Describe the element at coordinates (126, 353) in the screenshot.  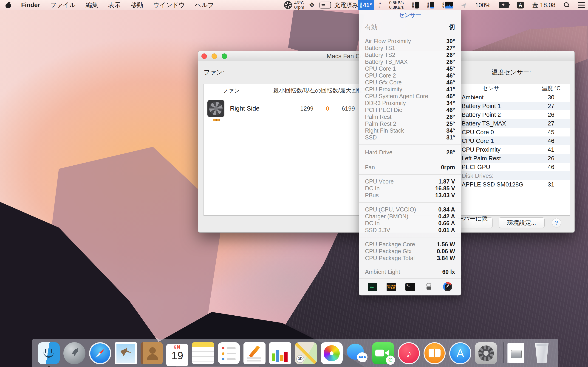
I see `dock-item-mail` at that location.